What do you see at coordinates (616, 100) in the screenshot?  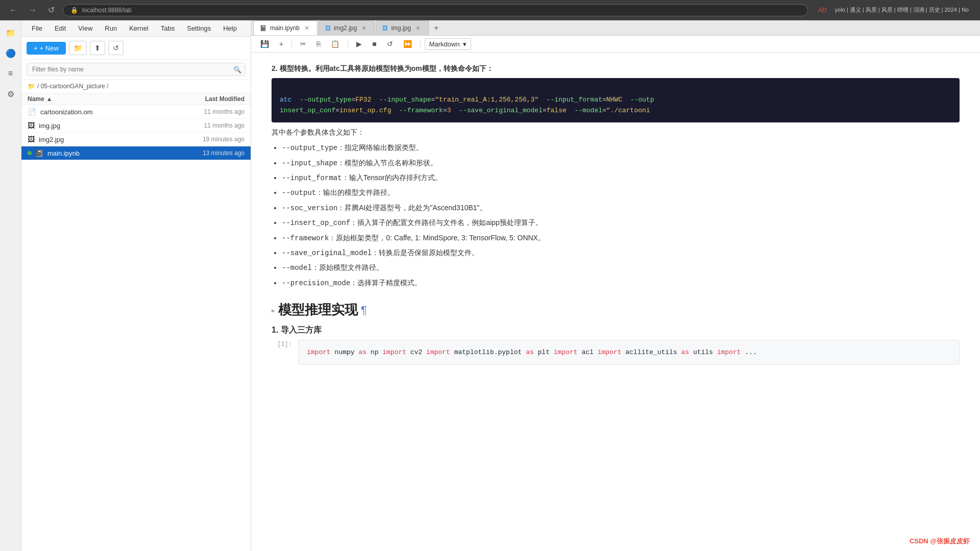 I see `atc-command-block: atc --output_type=FP32 --input_shape="tr…` at bounding box center [616, 100].